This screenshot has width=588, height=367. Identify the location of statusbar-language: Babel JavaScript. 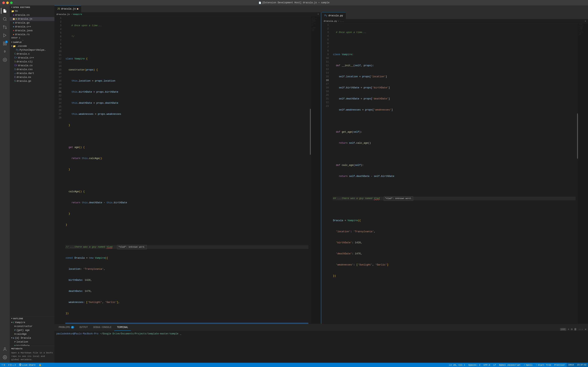
(510, 365).